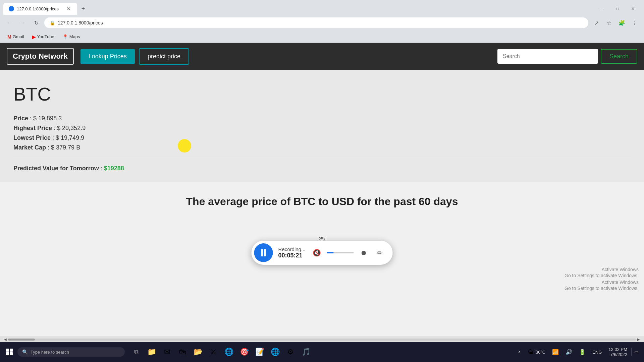  Describe the element at coordinates (136, 352) in the screenshot. I see `taskbar-app-task-view: ⧉` at that location.